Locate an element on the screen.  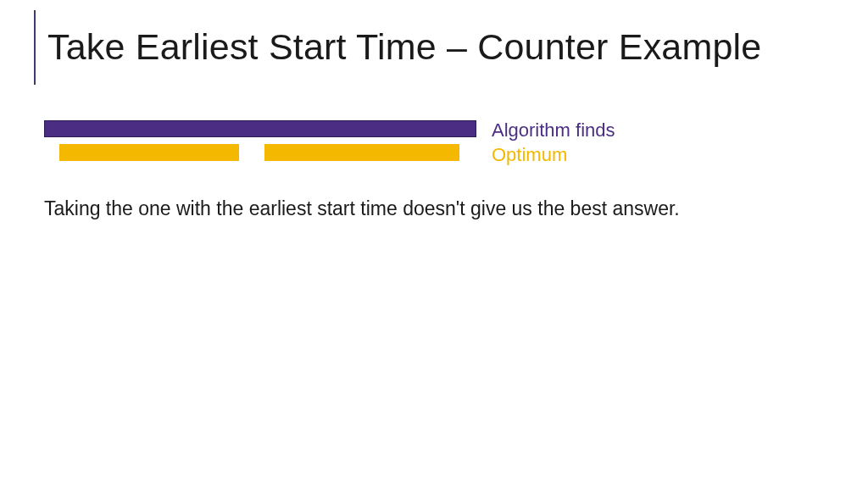
title-accent-rule is located at coordinates (35, 47).